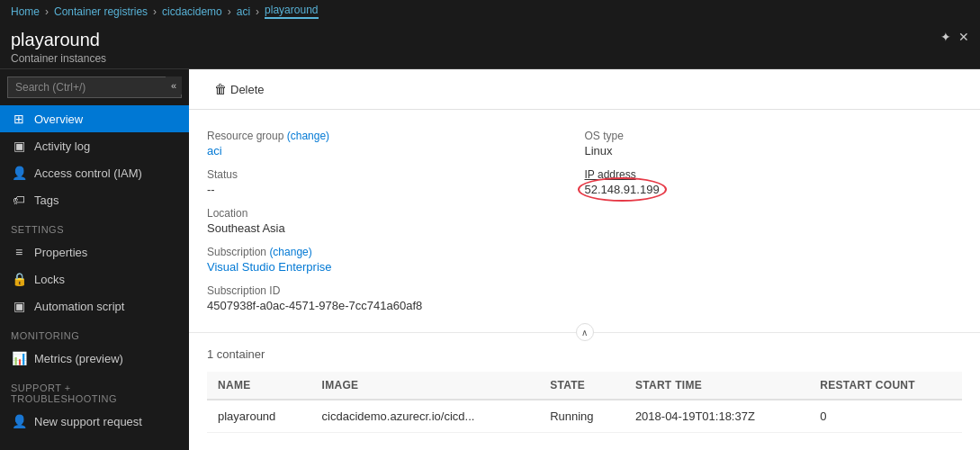 The image size is (980, 450). Describe the element at coordinates (94, 277) in the screenshot. I see `sidebar-navigation: ⊞ Overview ▣ Activity log 👤 Access contr…` at that location.